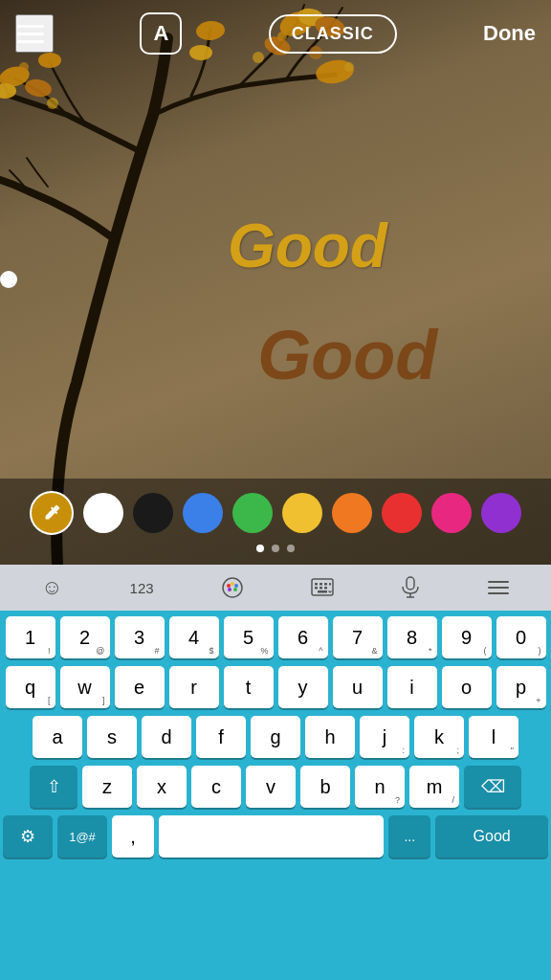  I want to click on classic-label: CLASSIC, so click(333, 33).